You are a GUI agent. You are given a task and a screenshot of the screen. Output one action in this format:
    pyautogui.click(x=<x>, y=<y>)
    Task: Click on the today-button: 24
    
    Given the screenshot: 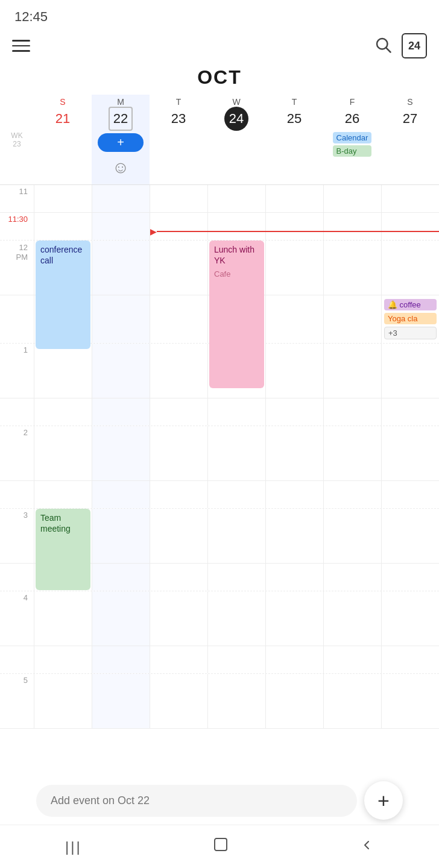 What is the action you would take?
    pyautogui.click(x=414, y=46)
    